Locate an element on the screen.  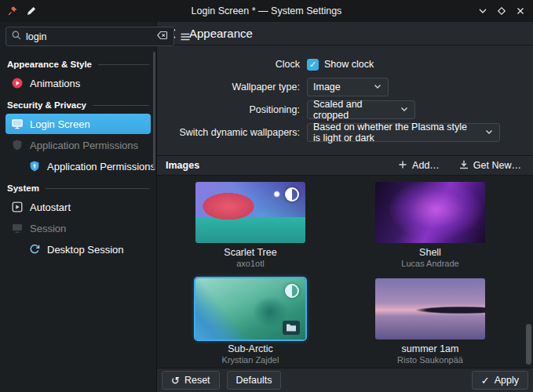
positioning-row: Positioning: Scaled and cropped is located at coordinates (345, 110).